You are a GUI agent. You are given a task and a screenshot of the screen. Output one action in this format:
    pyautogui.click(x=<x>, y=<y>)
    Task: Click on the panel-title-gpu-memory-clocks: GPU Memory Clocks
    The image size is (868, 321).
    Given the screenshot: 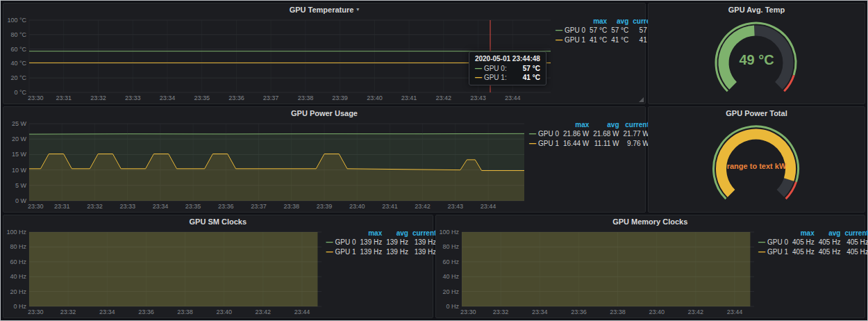 What is the action you would take?
    pyautogui.click(x=651, y=221)
    